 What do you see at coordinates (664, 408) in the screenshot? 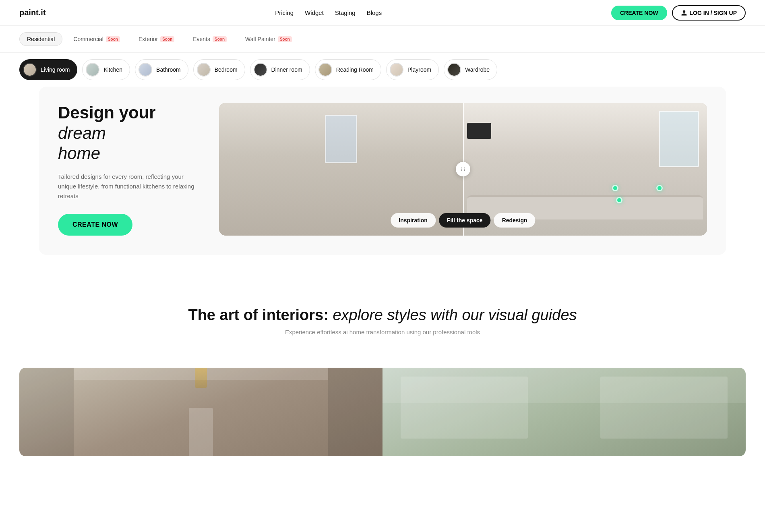
I see `panel-right` at bounding box center [664, 408].